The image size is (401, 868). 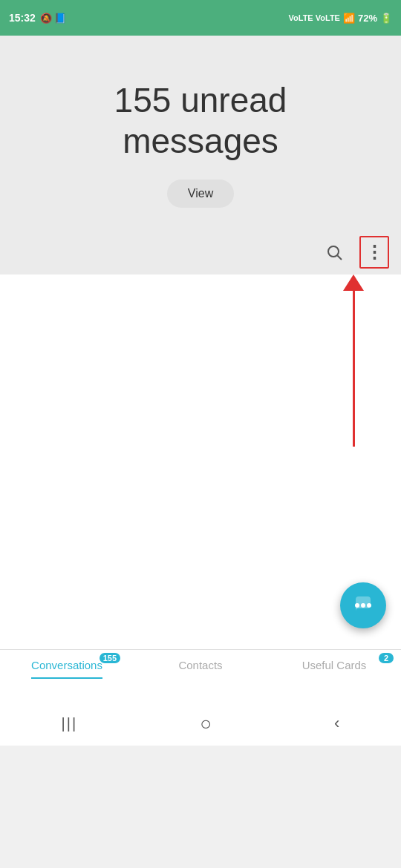 What do you see at coordinates (363, 605) in the screenshot?
I see `compose-button` at bounding box center [363, 605].